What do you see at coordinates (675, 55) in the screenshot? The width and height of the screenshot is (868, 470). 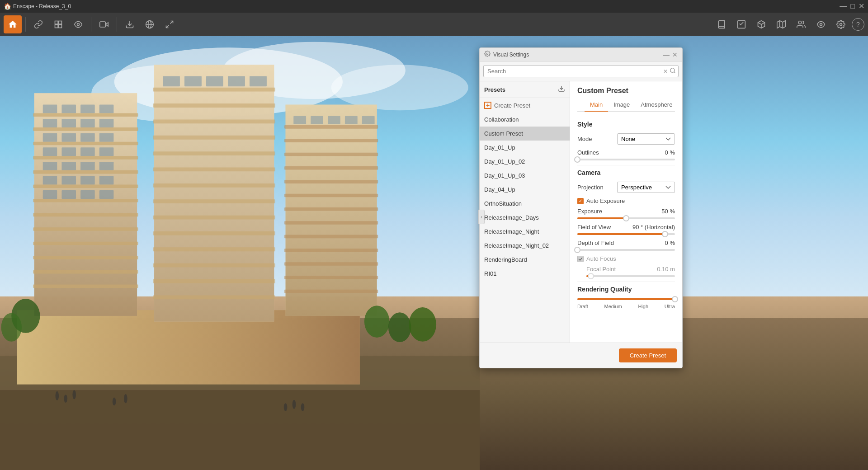 I see `panel-close-btn: ✕` at bounding box center [675, 55].